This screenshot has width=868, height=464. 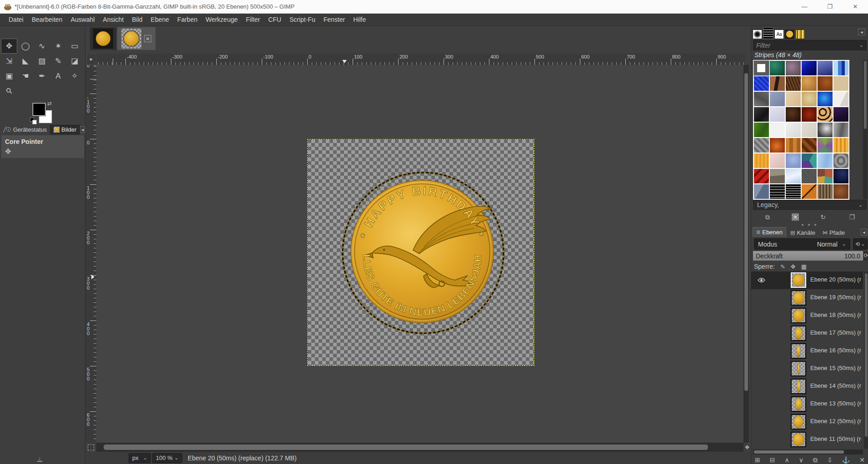 What do you see at coordinates (807, 351) in the screenshot?
I see `layer-row: Ebene 16 (50ms) (replace)` at bounding box center [807, 351].